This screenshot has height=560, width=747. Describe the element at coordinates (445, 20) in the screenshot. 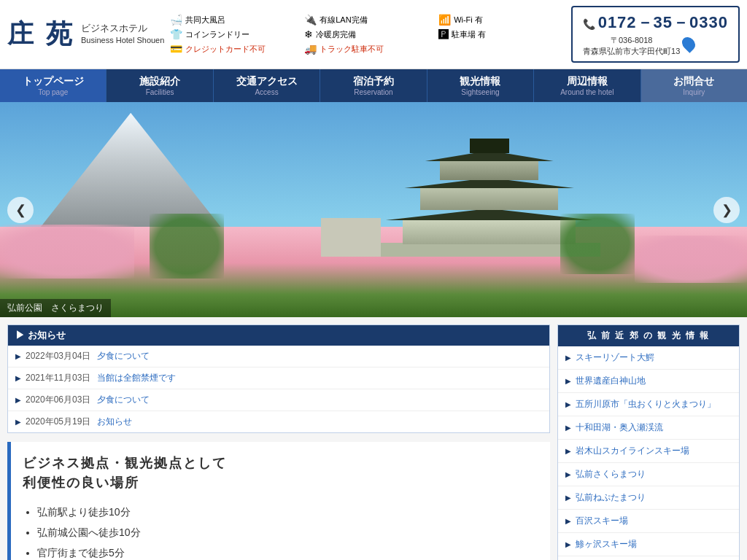

I see `wifi-icon` at that location.